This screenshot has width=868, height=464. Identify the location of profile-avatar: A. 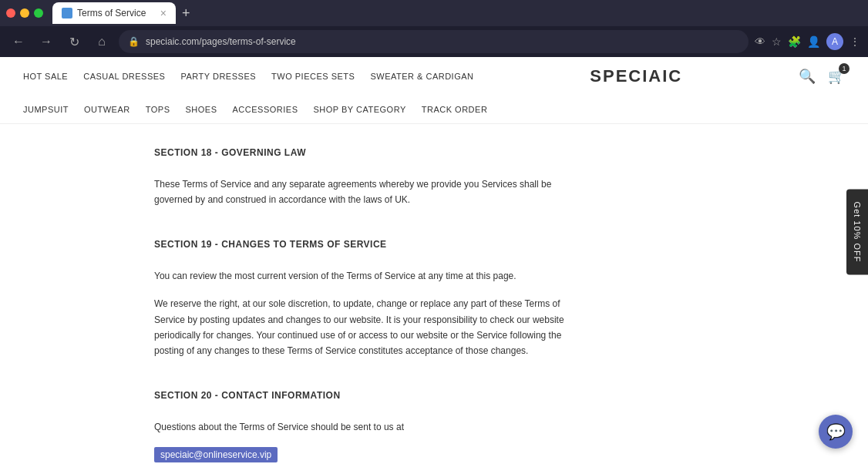
(835, 42).